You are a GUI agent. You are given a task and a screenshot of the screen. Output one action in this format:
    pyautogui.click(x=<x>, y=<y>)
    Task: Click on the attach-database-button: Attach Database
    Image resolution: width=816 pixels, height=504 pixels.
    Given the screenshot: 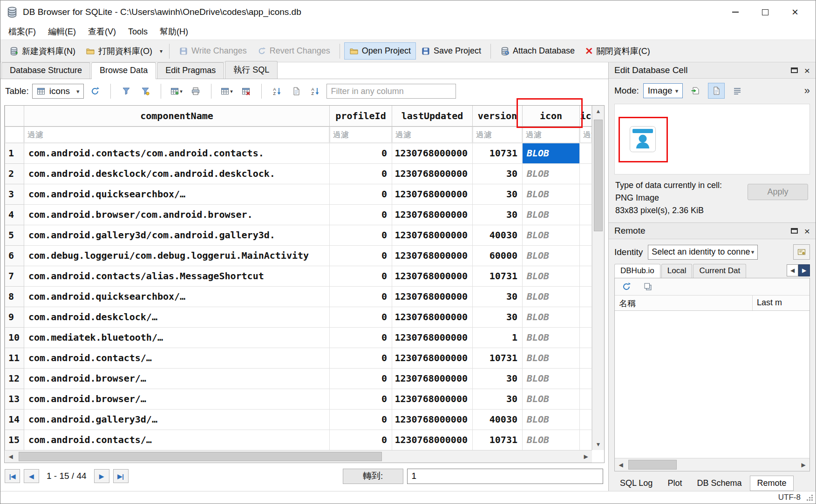 What is the action you would take?
    pyautogui.click(x=537, y=51)
    